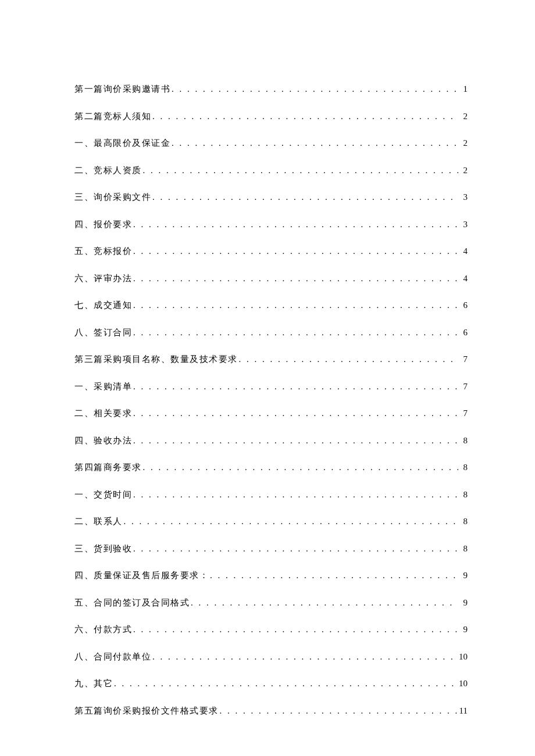  I want to click on toc-entry-label: 一、最高限价及保证金, so click(122, 143).